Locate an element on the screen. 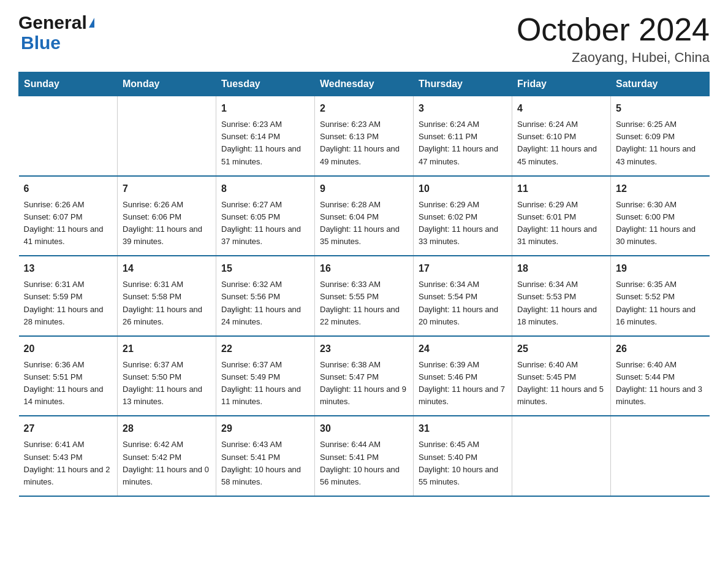 This screenshot has height=563, width=728. day-number: 22 is located at coordinates (265, 349).